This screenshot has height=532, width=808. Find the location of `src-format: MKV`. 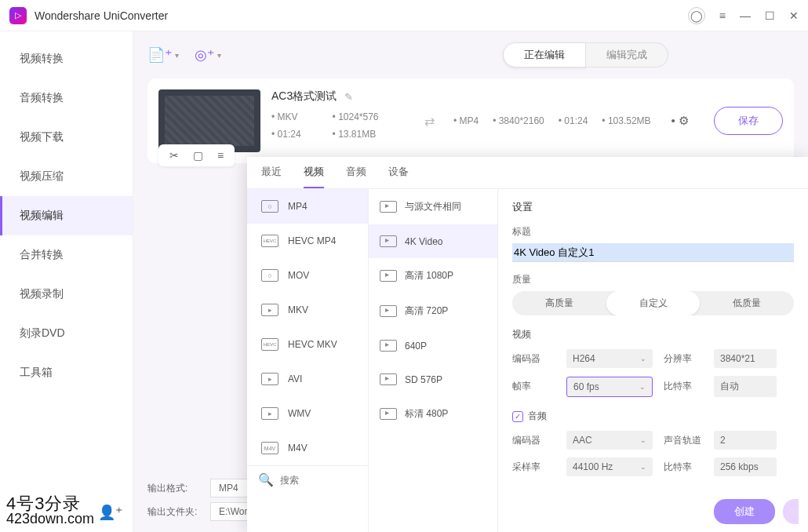

src-format: MKV is located at coordinates (286, 117).